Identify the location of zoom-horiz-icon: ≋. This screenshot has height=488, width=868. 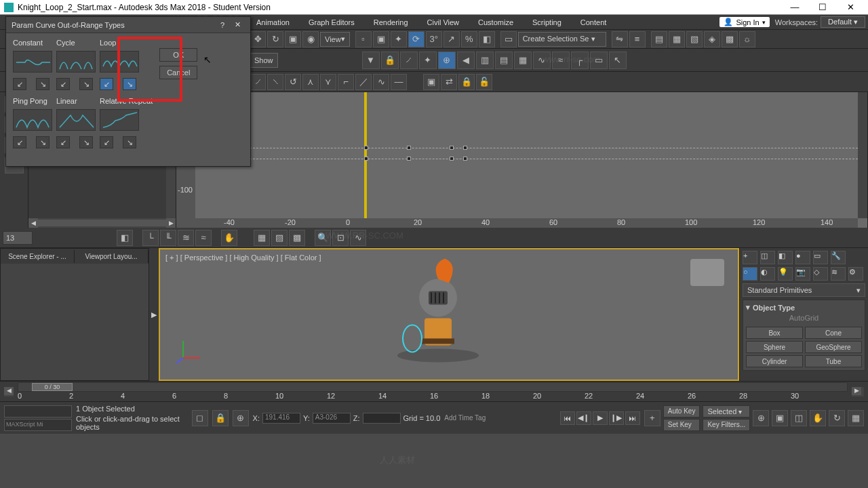
(186, 238).